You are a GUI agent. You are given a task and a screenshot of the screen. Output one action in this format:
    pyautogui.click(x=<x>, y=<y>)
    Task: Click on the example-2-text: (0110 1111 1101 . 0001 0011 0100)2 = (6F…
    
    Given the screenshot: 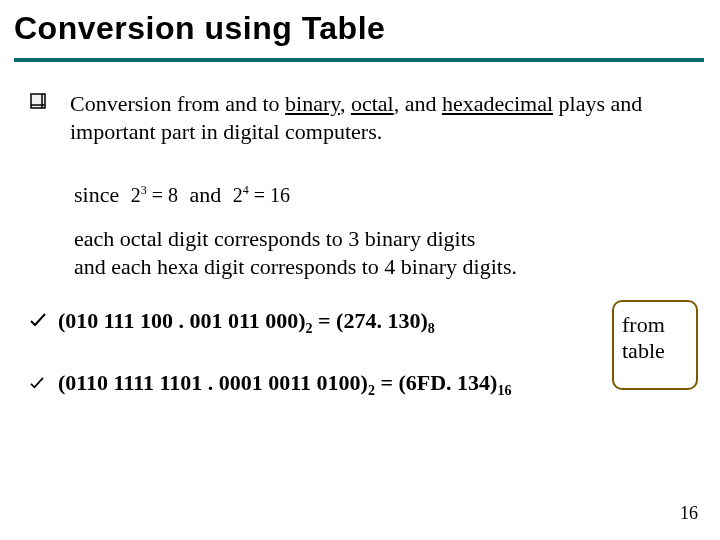 What is the action you would take?
    pyautogui.click(x=324, y=384)
    